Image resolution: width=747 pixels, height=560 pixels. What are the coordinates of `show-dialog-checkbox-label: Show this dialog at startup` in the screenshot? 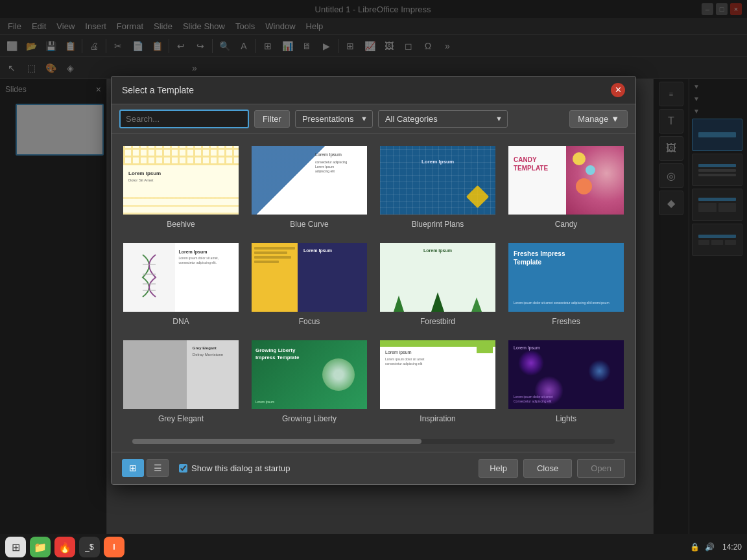 It's located at (235, 468).